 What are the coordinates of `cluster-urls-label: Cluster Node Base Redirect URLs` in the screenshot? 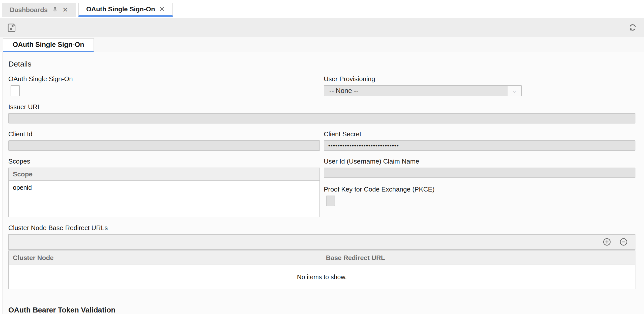 It's located at (322, 228).